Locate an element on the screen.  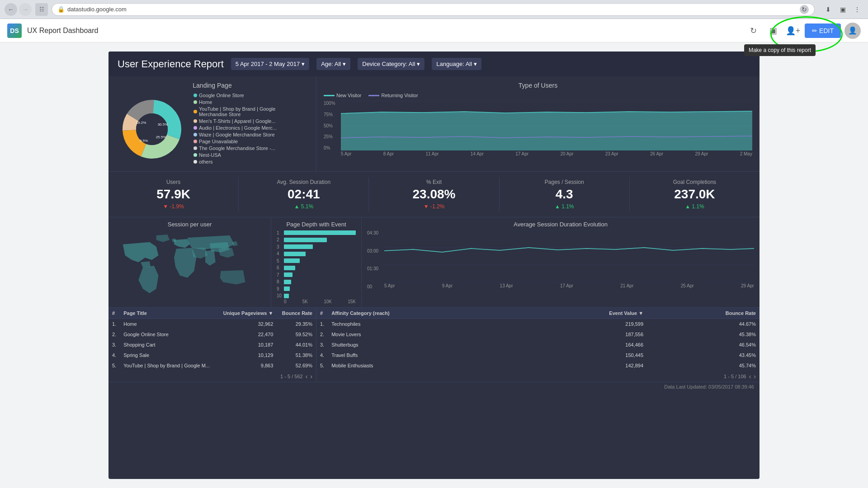
extensions-icon: ▣ is located at coordinates (843, 9).